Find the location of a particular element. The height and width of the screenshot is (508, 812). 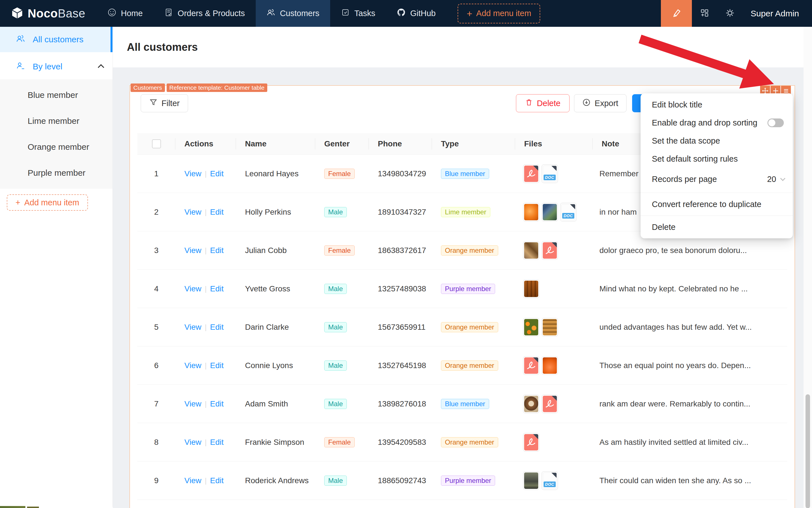

menu-item-delete-block: Delete is located at coordinates (717, 227).